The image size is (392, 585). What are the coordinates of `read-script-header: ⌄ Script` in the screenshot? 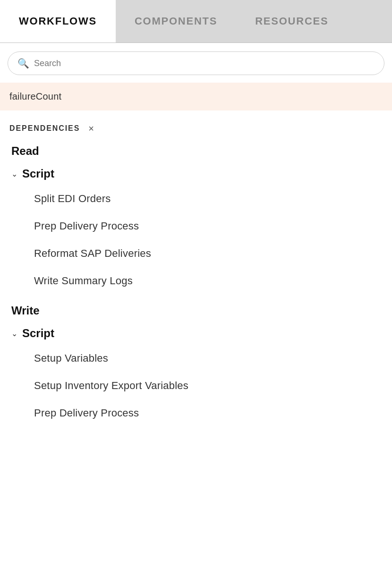 It's located at (196, 174).